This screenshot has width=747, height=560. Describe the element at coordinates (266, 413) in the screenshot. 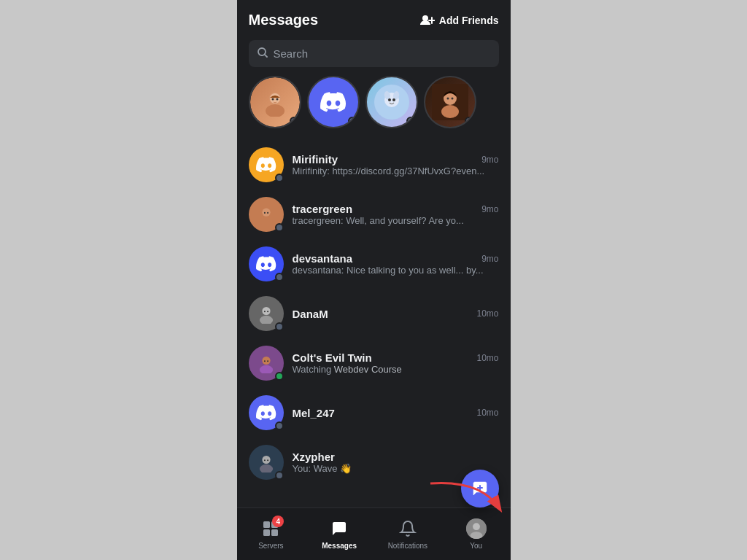

I see `dm-avatar-mel` at that location.